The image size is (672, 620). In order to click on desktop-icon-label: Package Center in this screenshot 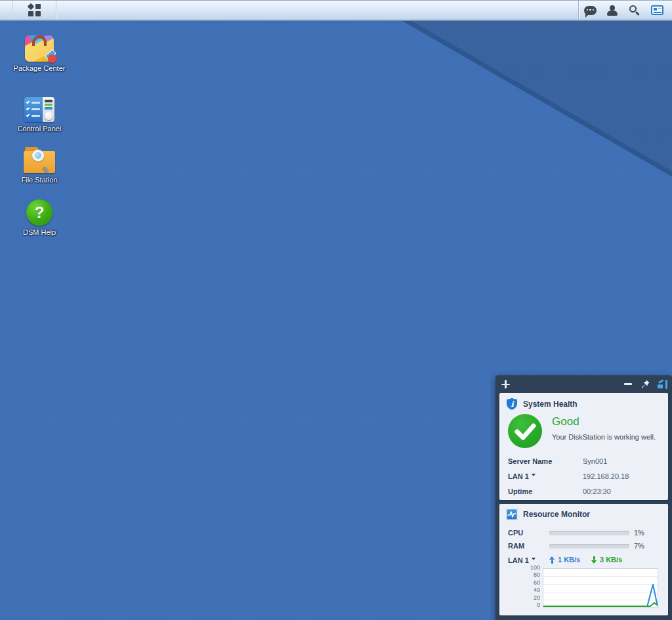, I will do `click(39, 68)`.